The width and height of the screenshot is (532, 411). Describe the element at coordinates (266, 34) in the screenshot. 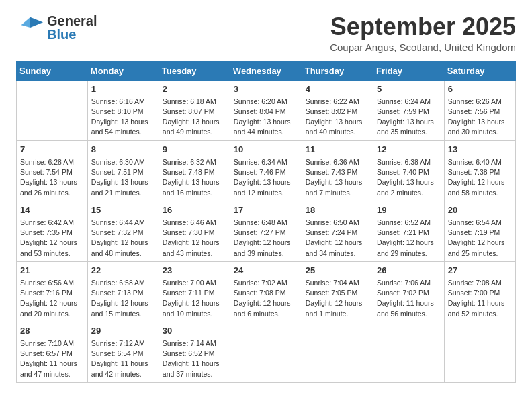

I see `page-header: General Blue September 2025 Coupar Angus…` at that location.